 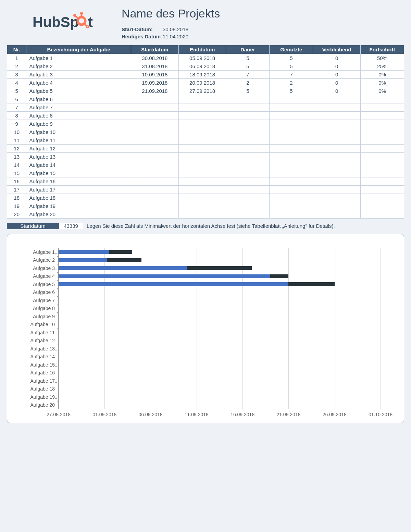 I want to click on table-row: 4Aufgabe 419.09.201820.09.20182200%, so click(x=206, y=83).